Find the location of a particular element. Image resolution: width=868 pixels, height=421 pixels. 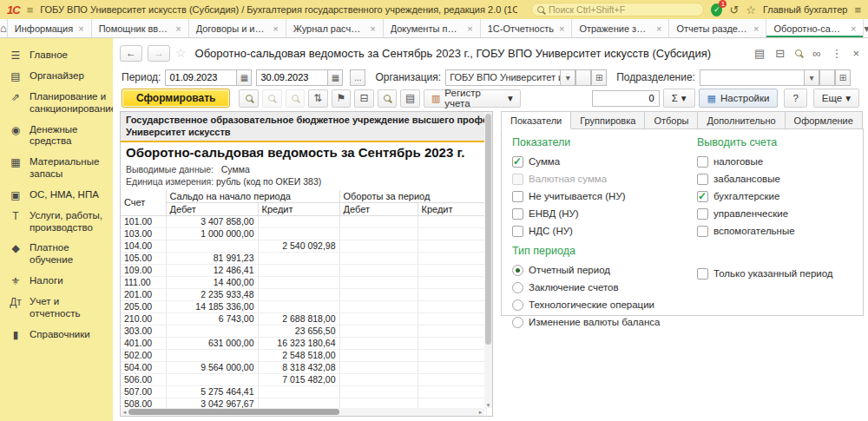

period-to-input is located at coordinates (292, 78).